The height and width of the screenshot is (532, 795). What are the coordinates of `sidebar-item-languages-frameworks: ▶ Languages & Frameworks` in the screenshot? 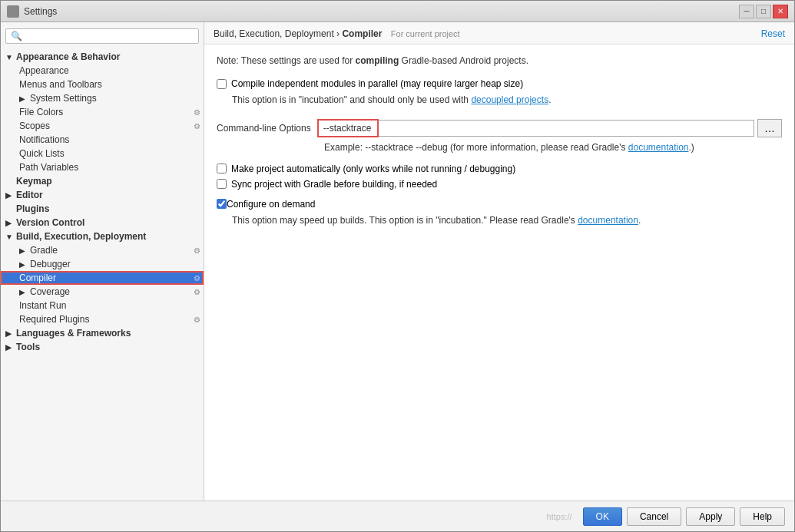 It's located at (102, 333).